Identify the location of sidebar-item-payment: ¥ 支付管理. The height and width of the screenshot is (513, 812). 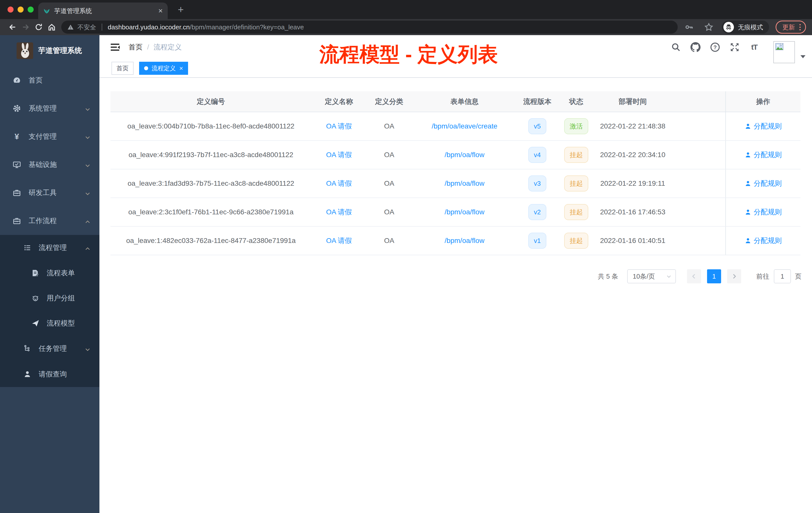
(50, 137).